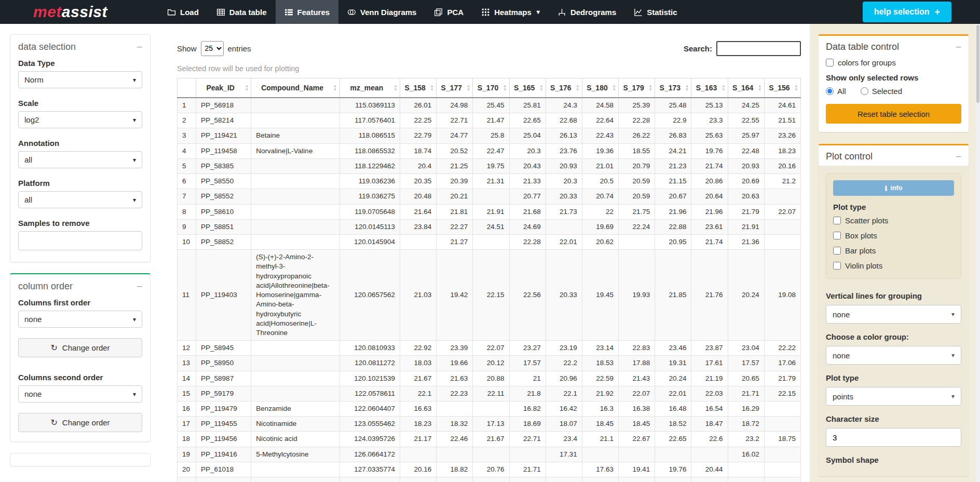  What do you see at coordinates (489, 88) in the screenshot?
I see `table-header-row: Peak_ID▲▼Compound_Name▲▼mz_mean▲▼S_158▲▼…` at bounding box center [489, 88].